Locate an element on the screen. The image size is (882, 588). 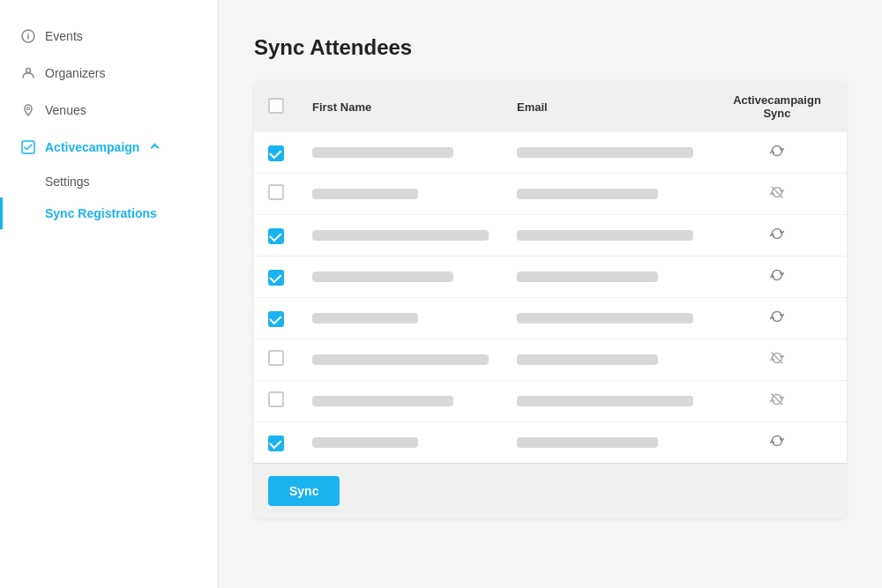
sidebar-item-venues: Venues is located at coordinates (109, 110).